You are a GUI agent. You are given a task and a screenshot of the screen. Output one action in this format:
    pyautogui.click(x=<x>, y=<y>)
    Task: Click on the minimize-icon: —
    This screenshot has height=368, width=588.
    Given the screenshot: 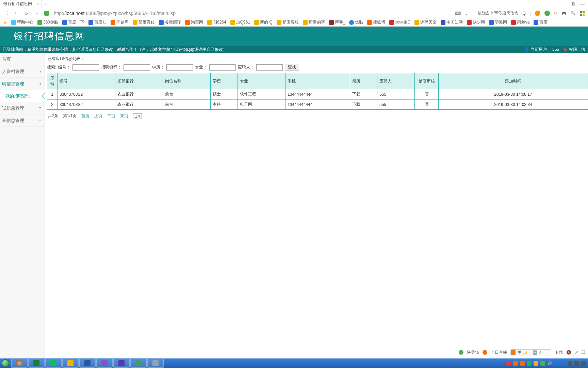 What is the action you would take?
    pyautogui.click(x=582, y=4)
    